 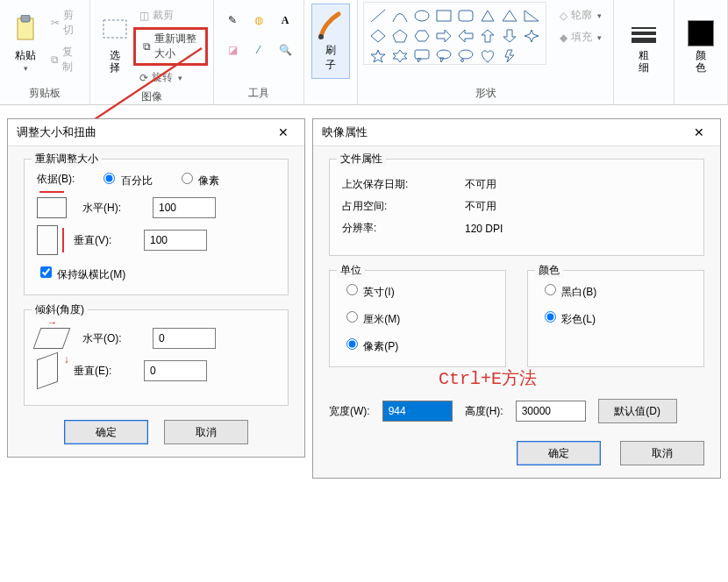 What do you see at coordinates (65, 23) in the screenshot?
I see `cut-button: ✂剪切` at bounding box center [65, 23].